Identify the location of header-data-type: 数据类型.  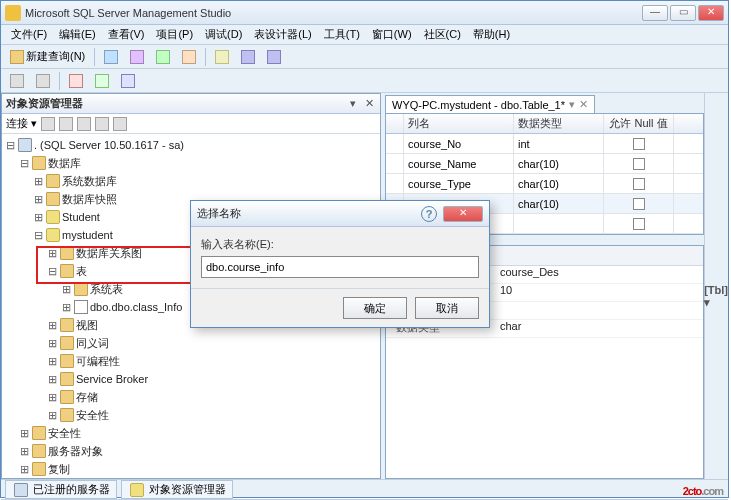
(559, 124).